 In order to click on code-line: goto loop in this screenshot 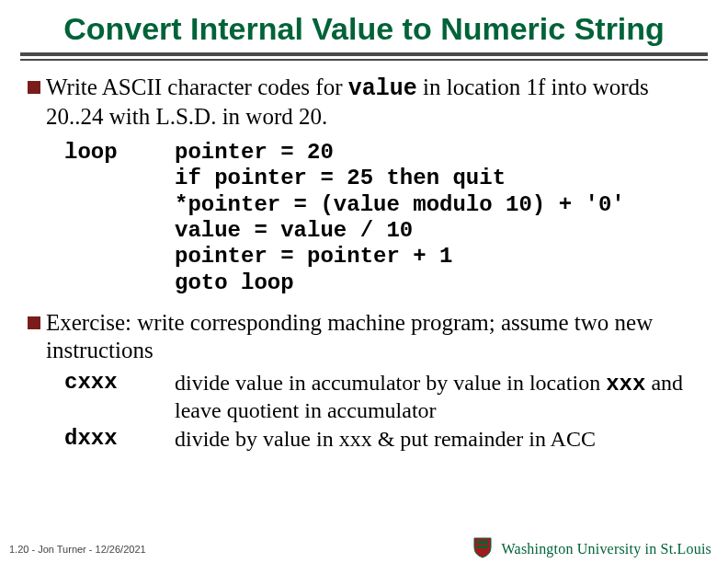, I will do `click(234, 283)`.